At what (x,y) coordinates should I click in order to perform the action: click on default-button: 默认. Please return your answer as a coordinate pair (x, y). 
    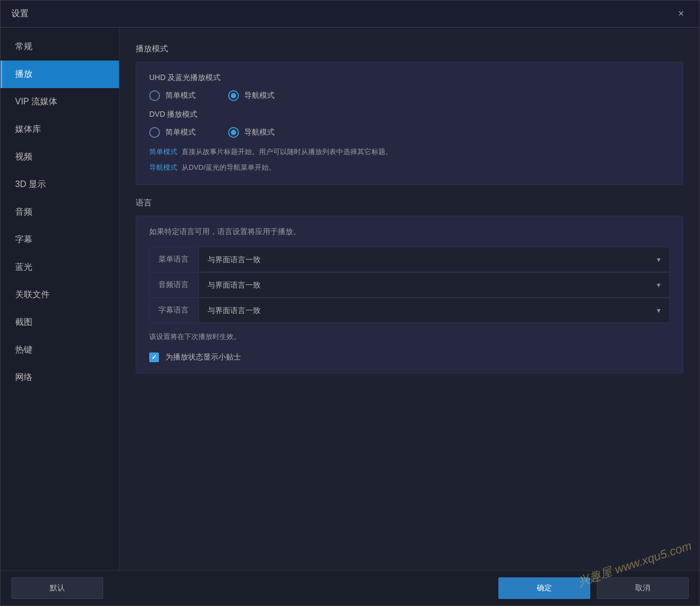
    Looking at the image, I should click on (57, 588).